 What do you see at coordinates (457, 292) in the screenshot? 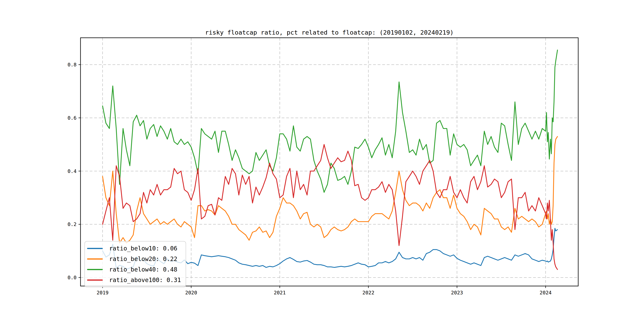
I see `x-tick-label: 2023` at bounding box center [457, 292].